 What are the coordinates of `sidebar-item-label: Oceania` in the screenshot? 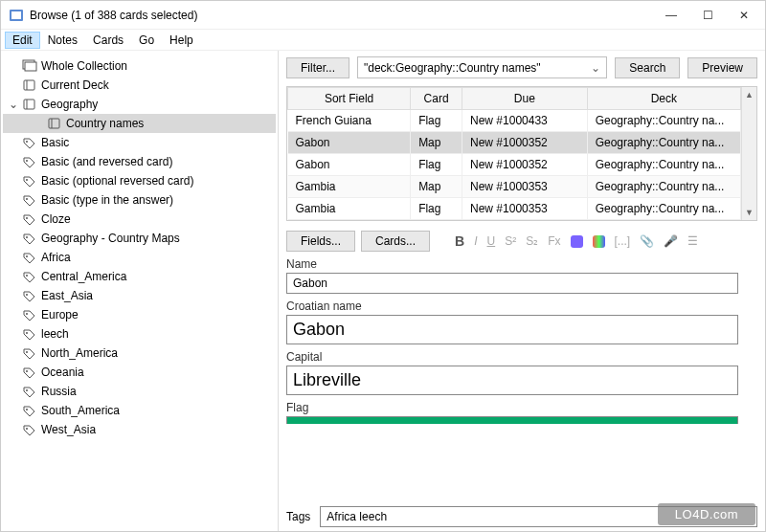 It's located at (63, 372).